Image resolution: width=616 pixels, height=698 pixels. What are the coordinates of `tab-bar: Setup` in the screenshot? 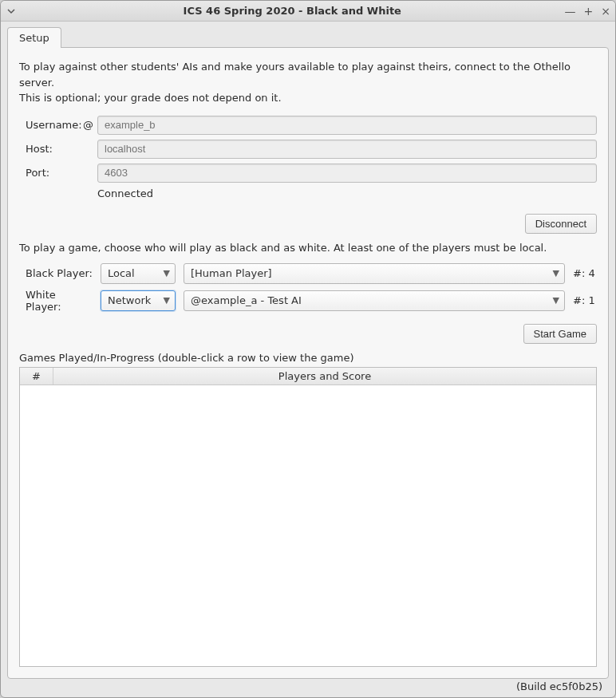 It's located at (308, 37).